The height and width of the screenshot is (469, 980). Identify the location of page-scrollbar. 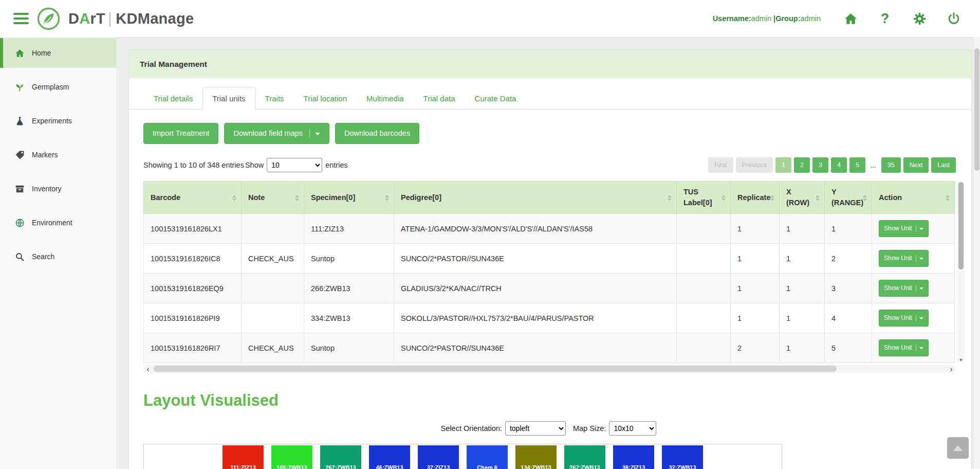
(977, 253).